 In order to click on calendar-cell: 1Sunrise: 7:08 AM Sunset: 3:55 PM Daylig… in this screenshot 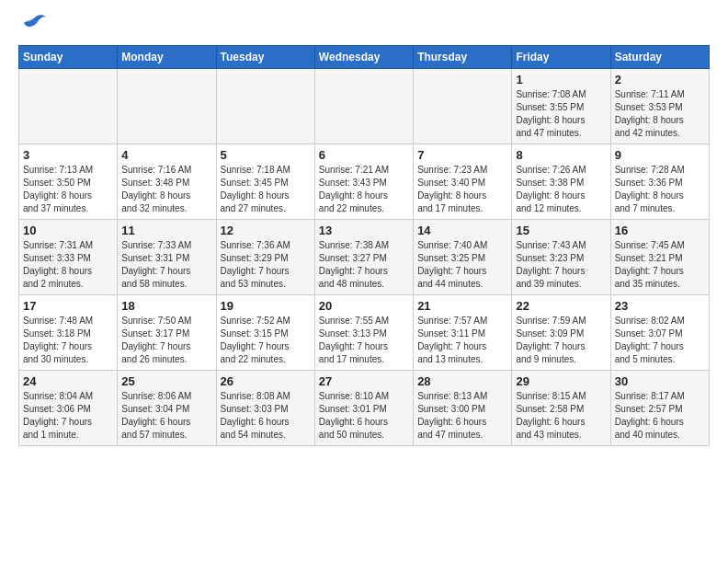, I will do `click(561, 107)`.